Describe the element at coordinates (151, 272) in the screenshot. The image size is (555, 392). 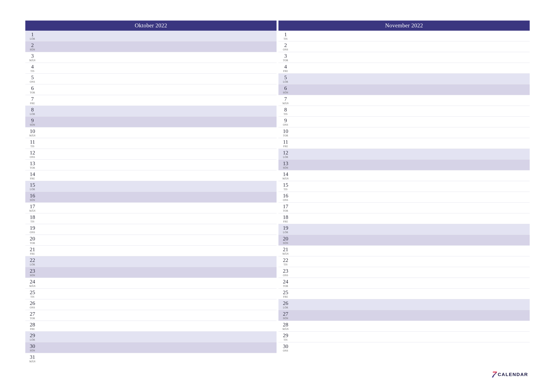
I see `day-row: 23SÖN` at that location.